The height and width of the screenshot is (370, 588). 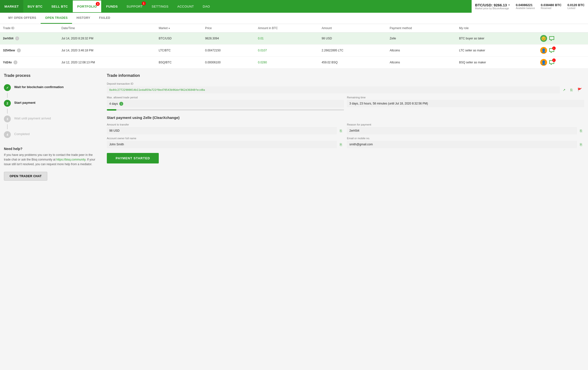 What do you see at coordinates (25, 176) in the screenshot?
I see `open-trader-chat-button: OPEN TRADER CHAT` at bounding box center [25, 176].